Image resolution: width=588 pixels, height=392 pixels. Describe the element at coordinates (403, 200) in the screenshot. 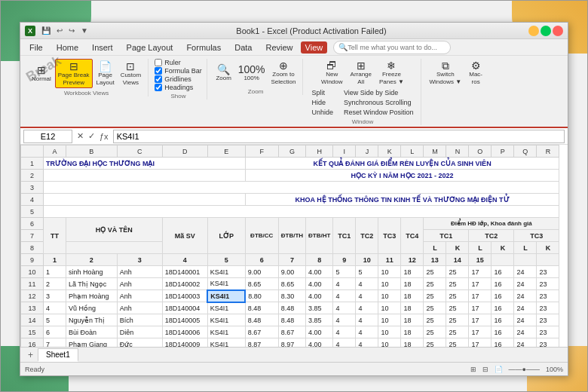

I see `cell-G4: KHOA HỆ THỐNG THÔNG TIN KINH TẾ VÀ THƯƠN…` at that location.